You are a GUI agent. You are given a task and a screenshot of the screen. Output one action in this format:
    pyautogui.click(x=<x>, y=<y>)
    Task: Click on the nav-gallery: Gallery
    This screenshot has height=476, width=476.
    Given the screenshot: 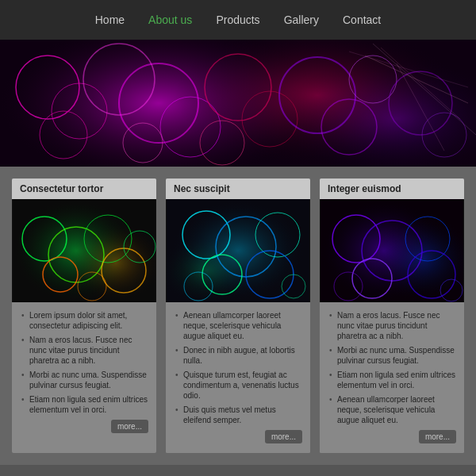 What is the action you would take?
    pyautogui.click(x=301, y=20)
    